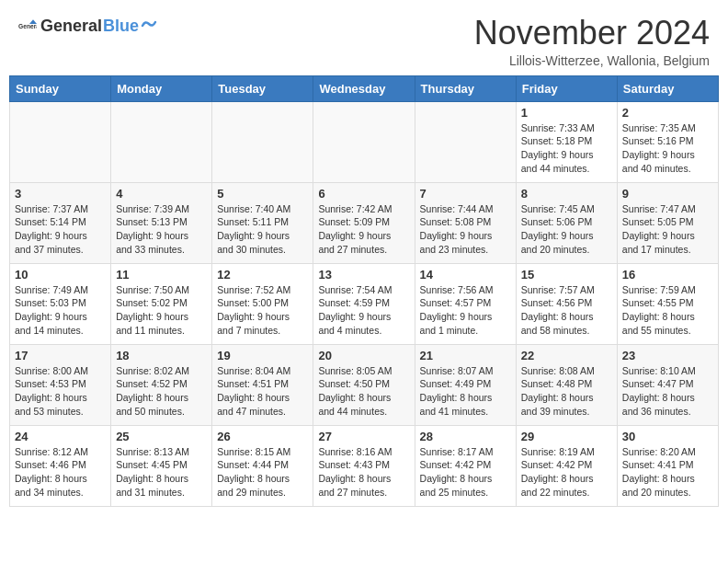 The width and height of the screenshot is (728, 563). I want to click on day-number: 22, so click(566, 355).